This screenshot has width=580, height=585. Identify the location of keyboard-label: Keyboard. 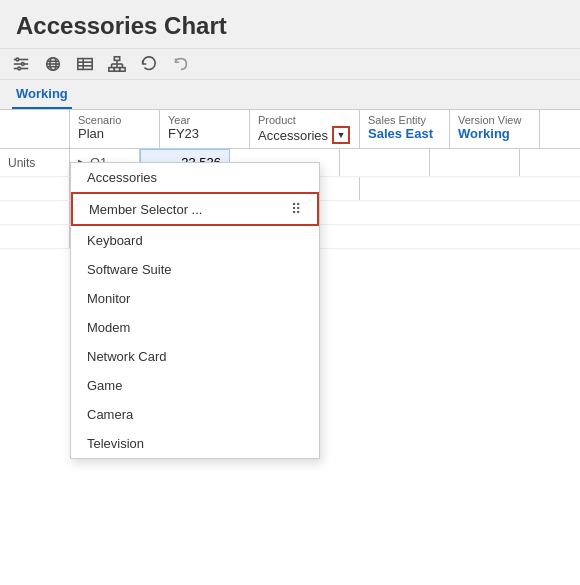
(115, 240).